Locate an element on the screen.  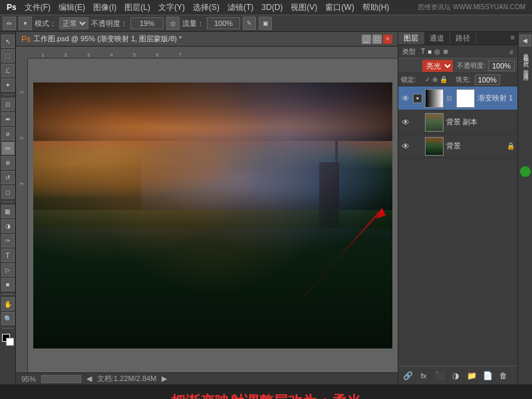
eraser-tool: ◻ is located at coordinates (8, 192).